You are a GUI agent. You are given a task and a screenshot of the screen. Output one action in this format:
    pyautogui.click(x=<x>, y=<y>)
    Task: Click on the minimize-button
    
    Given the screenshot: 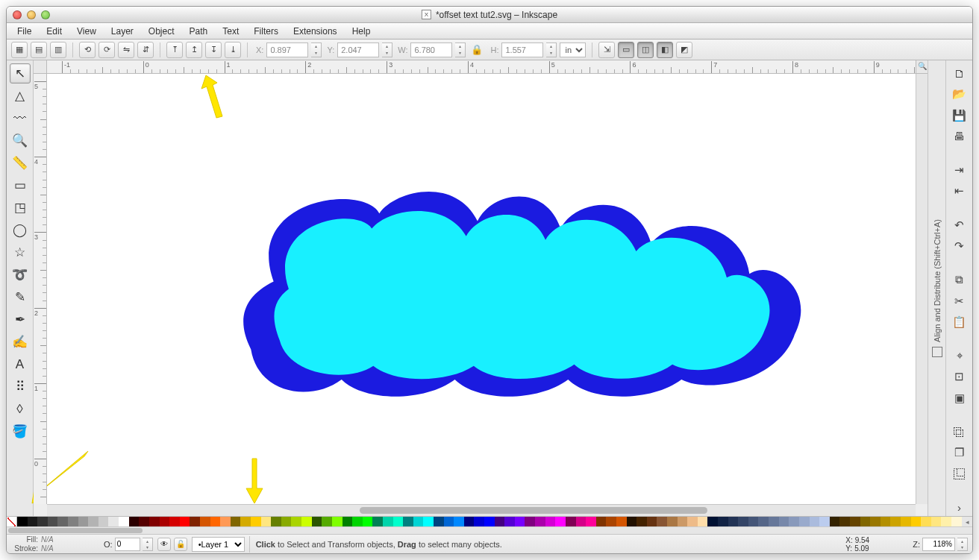 What is the action you would take?
    pyautogui.click(x=31, y=15)
    